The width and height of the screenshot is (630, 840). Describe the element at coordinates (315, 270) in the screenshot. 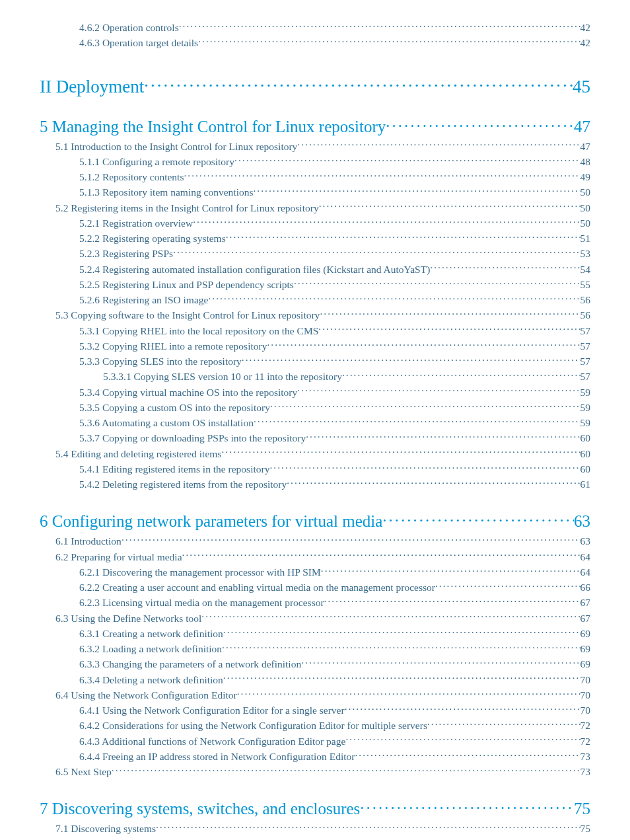

I see `toc-entry: 5.2.4 Registering automated installation…` at that location.